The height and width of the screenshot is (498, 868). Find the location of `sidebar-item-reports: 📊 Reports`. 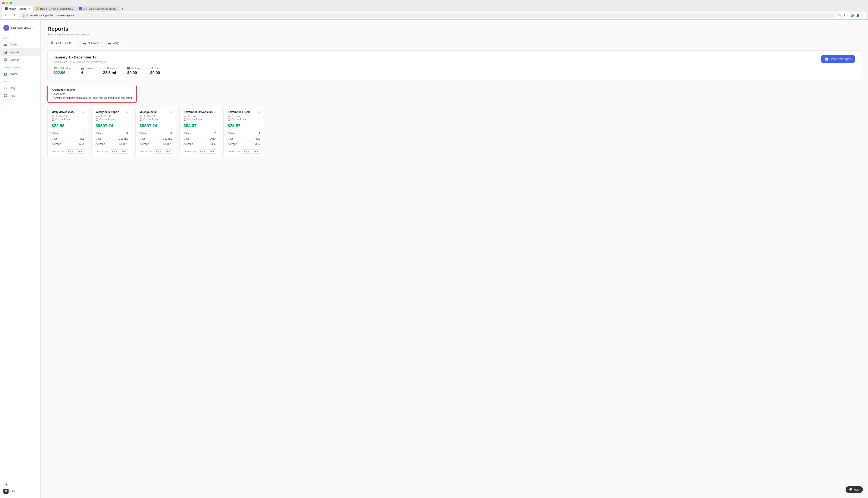

sidebar-item-reports: 📊 Reports is located at coordinates (20, 52).